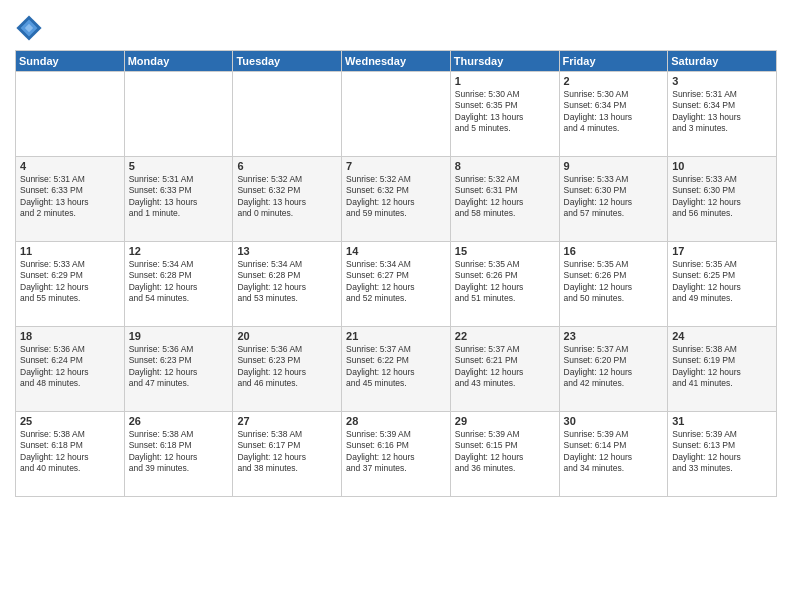 The image size is (792, 612). Describe the element at coordinates (614, 112) in the screenshot. I see `day-info: Sunrise: 5:30 AM Sunset: 6:34 PM Dayligh…` at that location.